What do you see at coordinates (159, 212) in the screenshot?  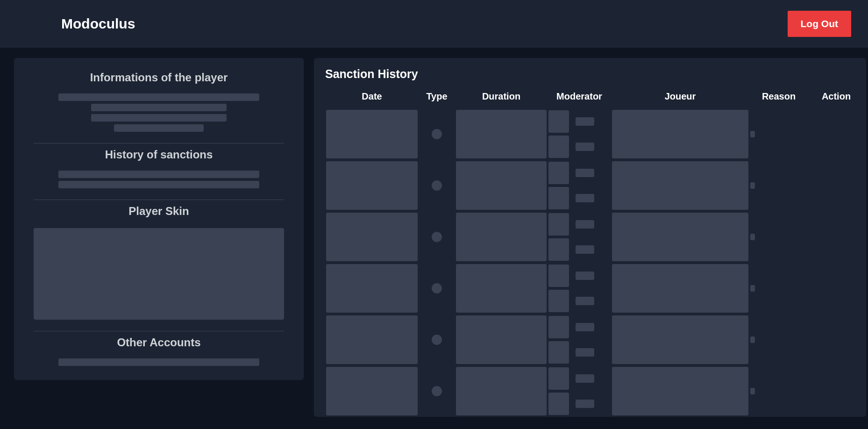 I see `player-skin-title: Player Skin` at bounding box center [159, 212].